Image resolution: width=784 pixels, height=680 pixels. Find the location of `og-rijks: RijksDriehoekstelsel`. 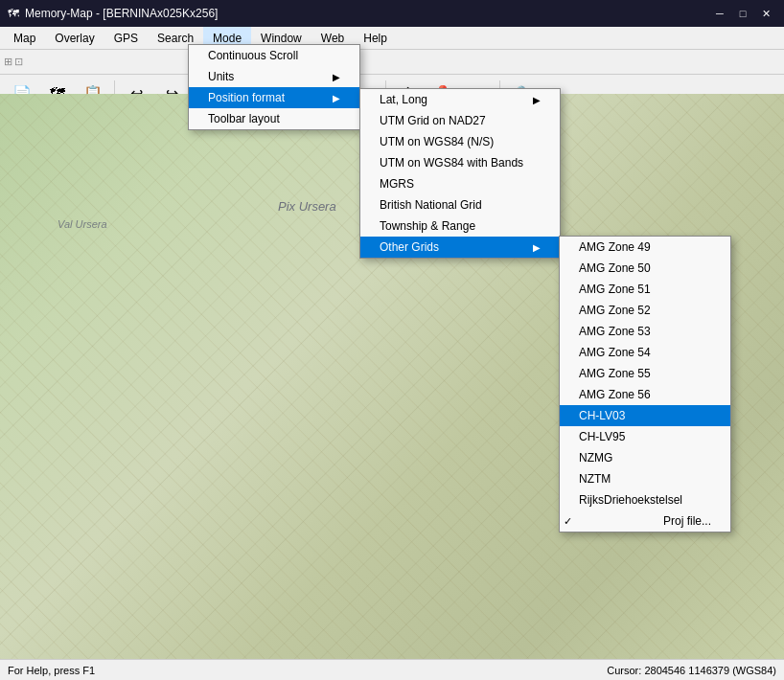

og-rijks: RijksDriehoekstelsel is located at coordinates (645, 500).